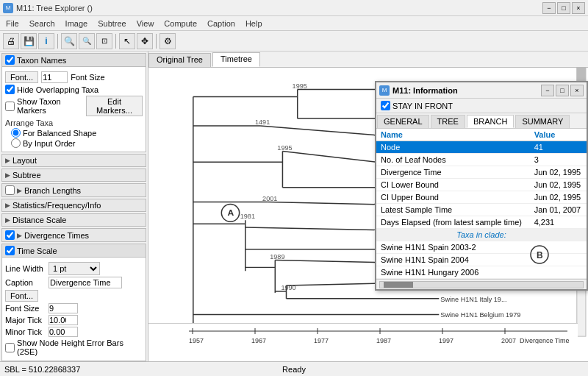 This screenshot has width=588, height=376. Describe the element at coordinates (578, 8) in the screenshot. I see `close-button: ×` at that location.